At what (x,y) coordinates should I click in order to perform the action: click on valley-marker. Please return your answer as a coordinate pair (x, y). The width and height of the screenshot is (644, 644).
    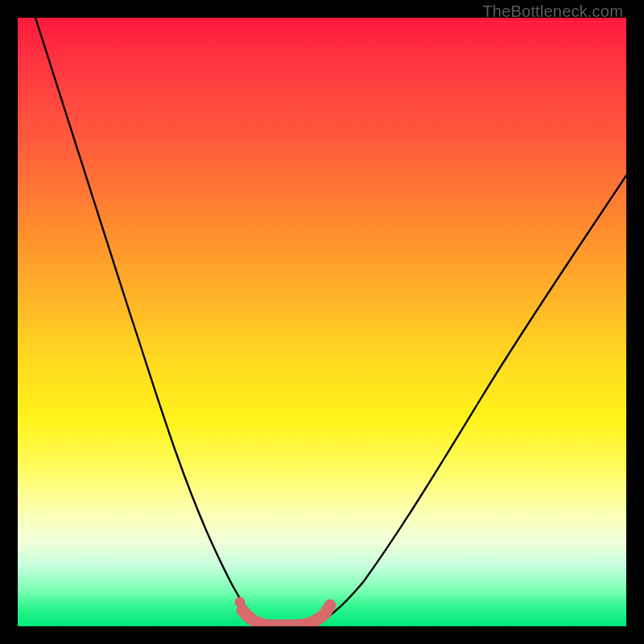
    Looking at the image, I should click on (287, 615).